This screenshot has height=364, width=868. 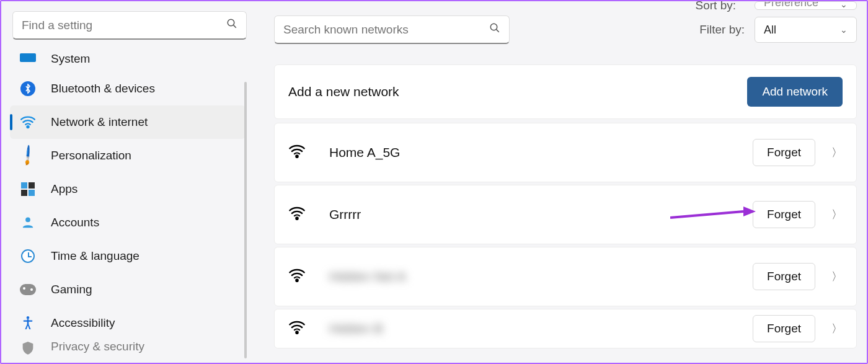 What do you see at coordinates (565, 277) in the screenshot?
I see `network-row: Hidden Net A Forget 〉` at bounding box center [565, 277].